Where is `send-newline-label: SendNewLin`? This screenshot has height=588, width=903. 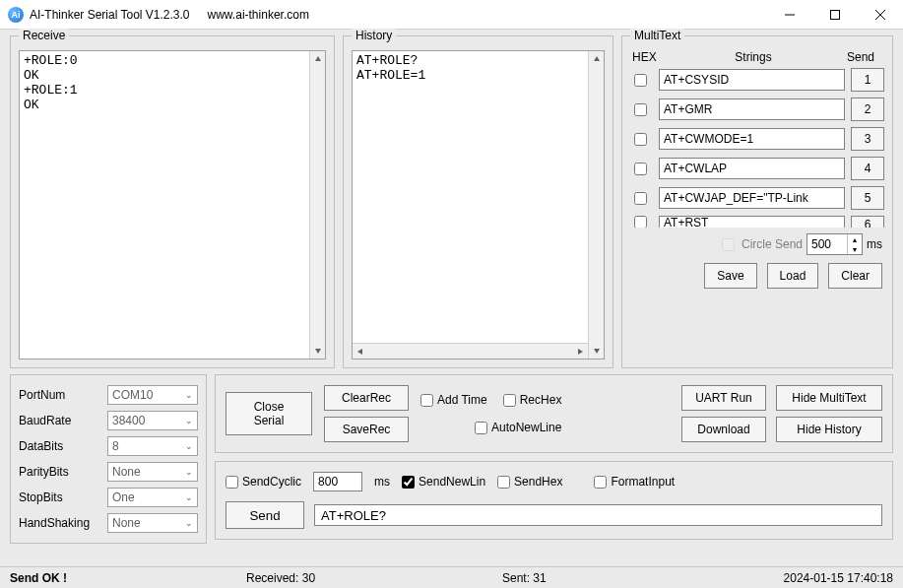 send-newline-label: SendNewLin is located at coordinates (452, 482).